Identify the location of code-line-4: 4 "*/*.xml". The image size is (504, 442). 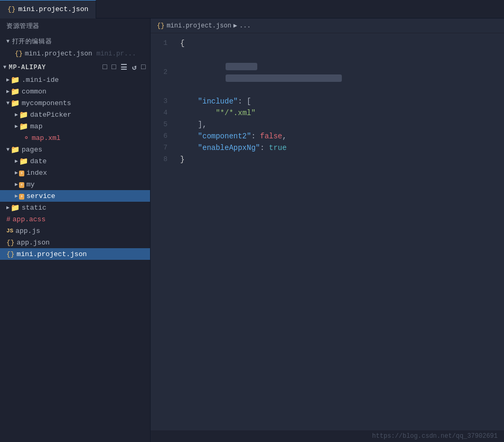
(328, 113).